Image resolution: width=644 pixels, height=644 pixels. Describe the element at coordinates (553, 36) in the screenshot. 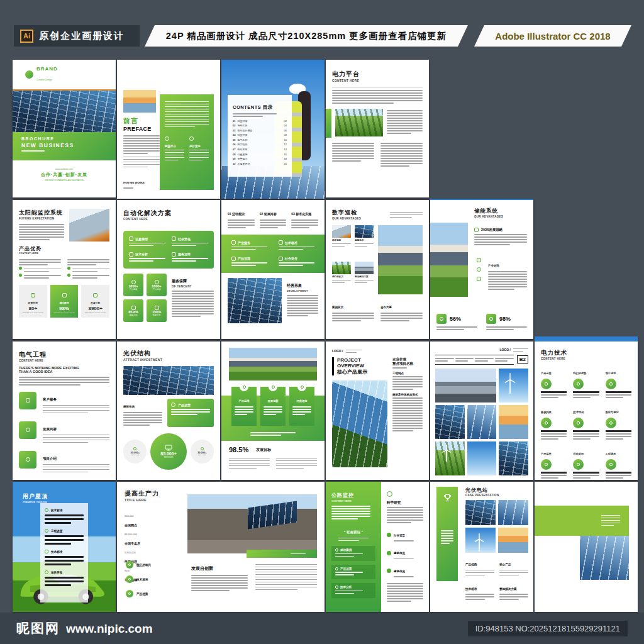

I see `software-band: Adobe Illustrator CC 2018` at that location.